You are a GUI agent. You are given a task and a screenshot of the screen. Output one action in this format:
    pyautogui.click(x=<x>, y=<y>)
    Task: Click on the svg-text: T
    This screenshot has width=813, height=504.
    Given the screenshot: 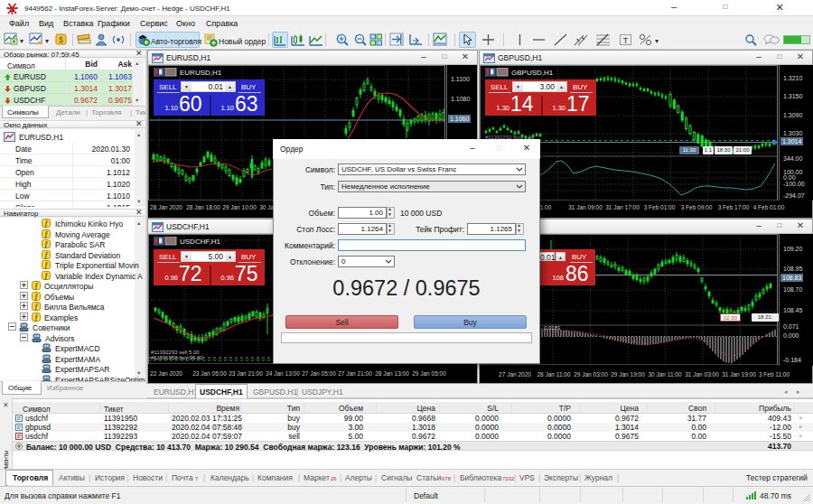 What is the action you would take?
    pyautogui.click(x=626, y=41)
    